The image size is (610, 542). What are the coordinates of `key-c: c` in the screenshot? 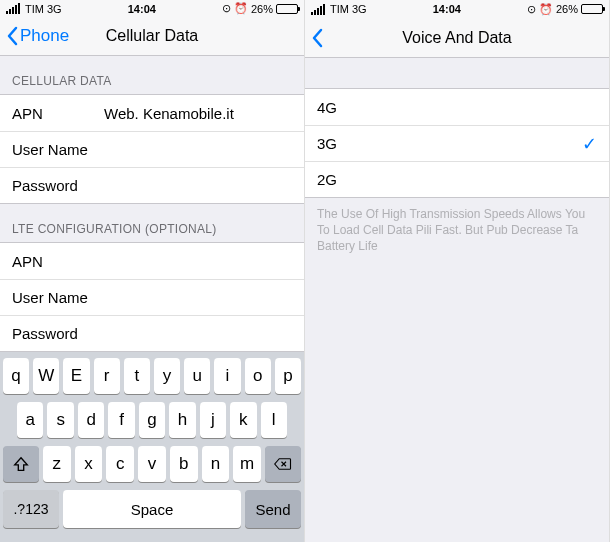 It's located at (120, 464).